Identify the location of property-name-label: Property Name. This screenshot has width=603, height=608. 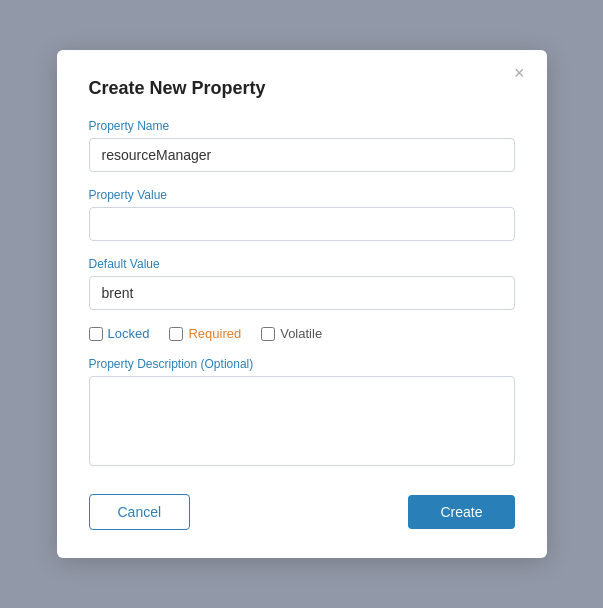
(302, 126).